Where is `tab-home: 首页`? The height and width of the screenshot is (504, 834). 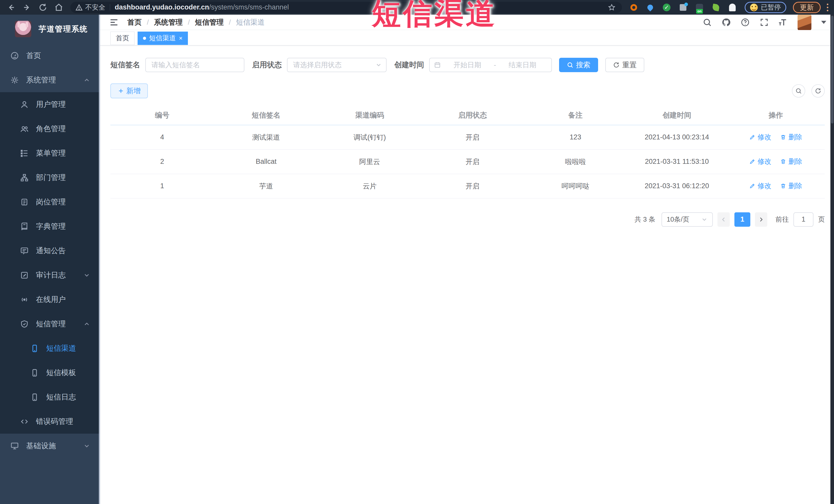 tab-home: 首页 is located at coordinates (123, 38).